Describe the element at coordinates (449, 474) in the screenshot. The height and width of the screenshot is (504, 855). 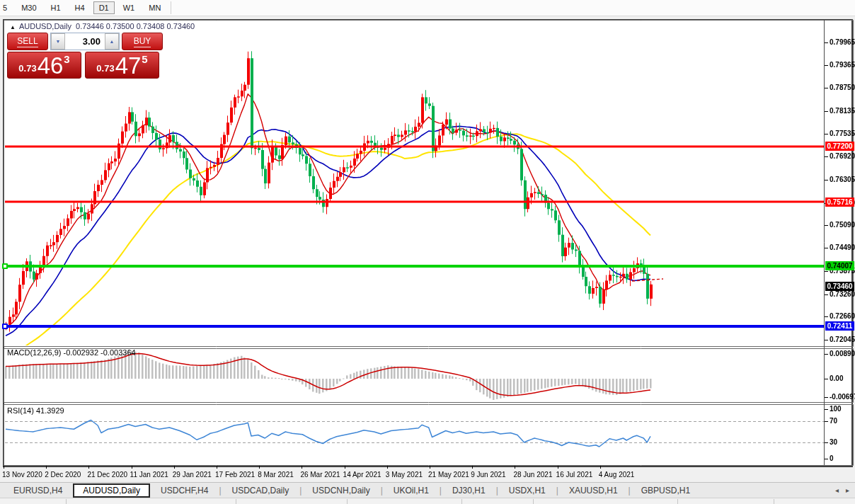
I see `date-label: 21 May 2021` at that location.